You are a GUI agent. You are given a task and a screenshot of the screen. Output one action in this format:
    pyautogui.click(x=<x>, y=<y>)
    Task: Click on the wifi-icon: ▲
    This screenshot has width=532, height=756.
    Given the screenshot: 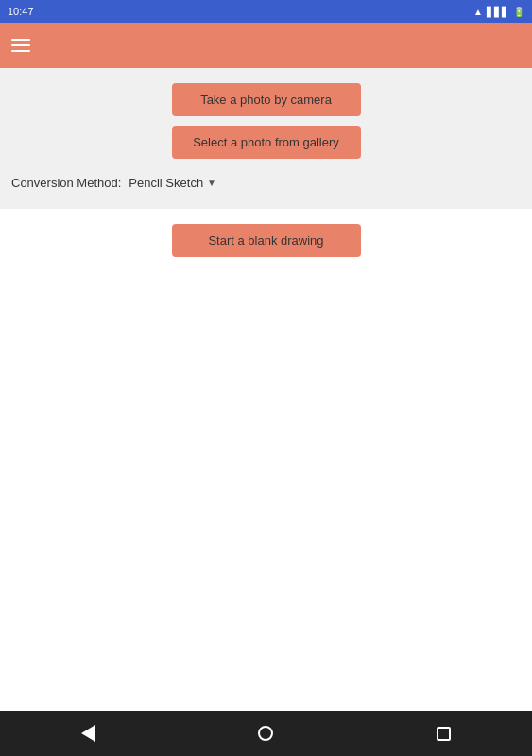 What is the action you would take?
    pyautogui.click(x=478, y=11)
    